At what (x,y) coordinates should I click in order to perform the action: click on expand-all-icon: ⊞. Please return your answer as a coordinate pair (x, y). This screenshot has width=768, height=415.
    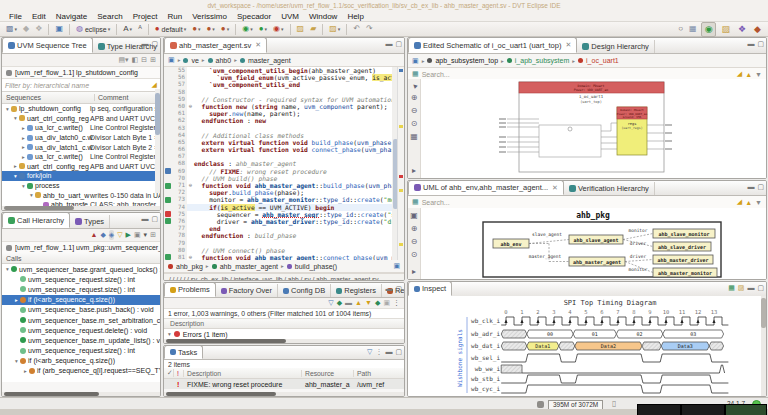
    Looking at the image, I should click on (153, 60).